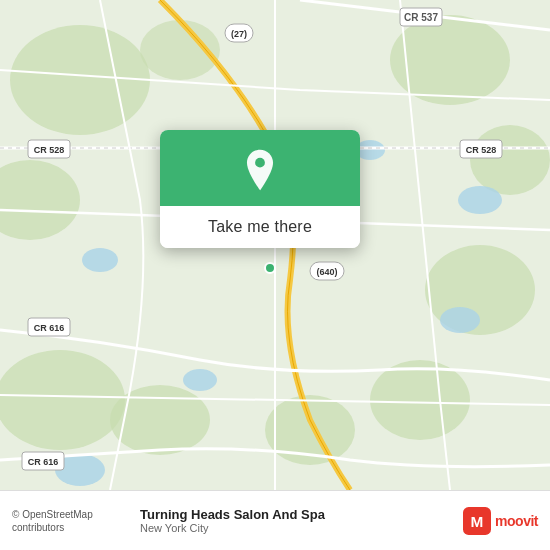 Image resolution: width=550 pixels, height=550 pixels. What do you see at coordinates (275, 520) in the screenshot?
I see `bottom-bar: © OpenStreetMap contributors Turning Hea…` at bounding box center [275, 520].